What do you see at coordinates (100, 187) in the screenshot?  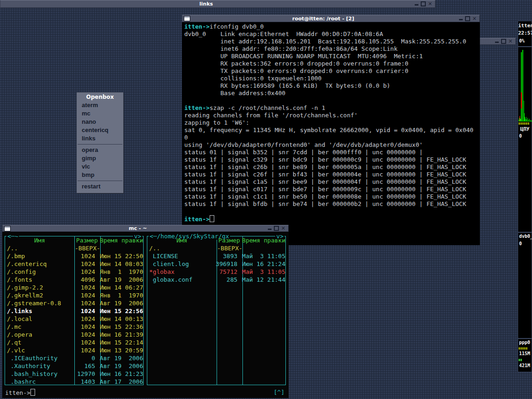 I see `menu-item-restart: restart` at bounding box center [100, 187].